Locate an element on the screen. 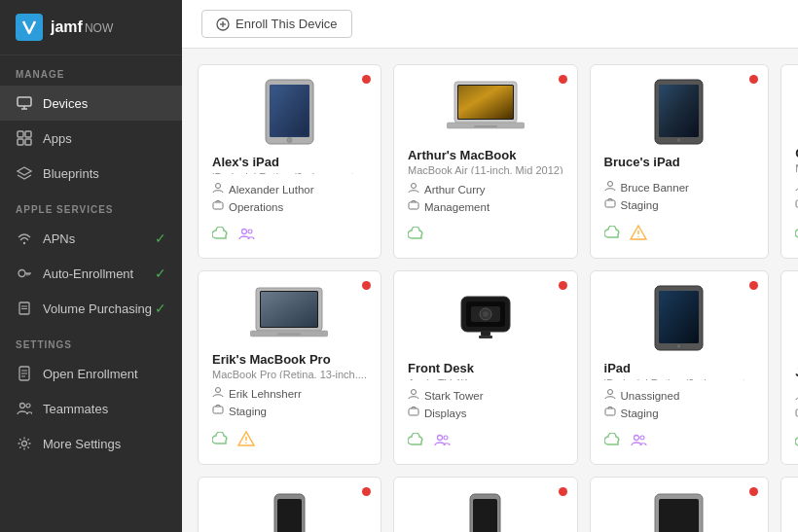  sidebar-item-apns: APNs ✓ is located at coordinates (91, 238).